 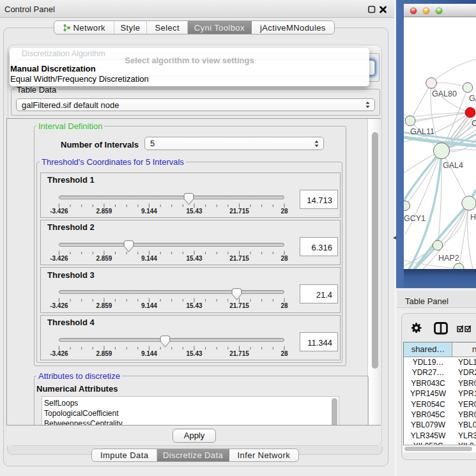 What do you see at coordinates (474, 123) in the screenshot?
I see `svg-text: C` at bounding box center [474, 123].